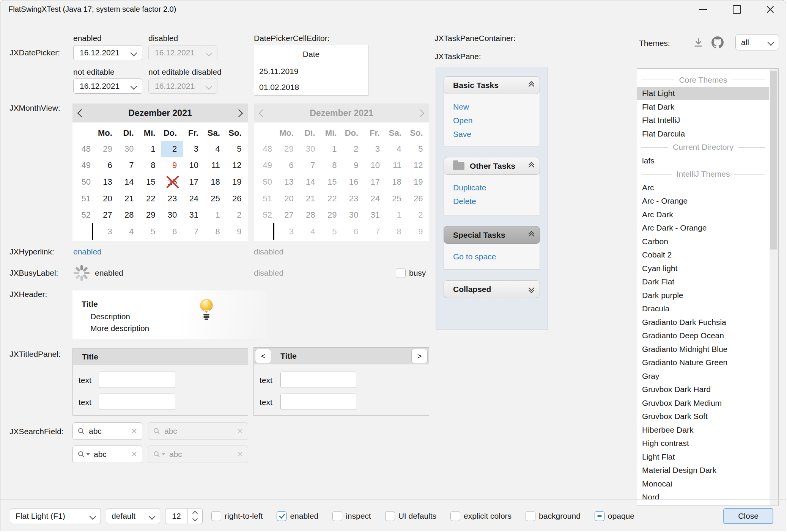  I want to click on calendar-day-cell: 10, so click(194, 166).